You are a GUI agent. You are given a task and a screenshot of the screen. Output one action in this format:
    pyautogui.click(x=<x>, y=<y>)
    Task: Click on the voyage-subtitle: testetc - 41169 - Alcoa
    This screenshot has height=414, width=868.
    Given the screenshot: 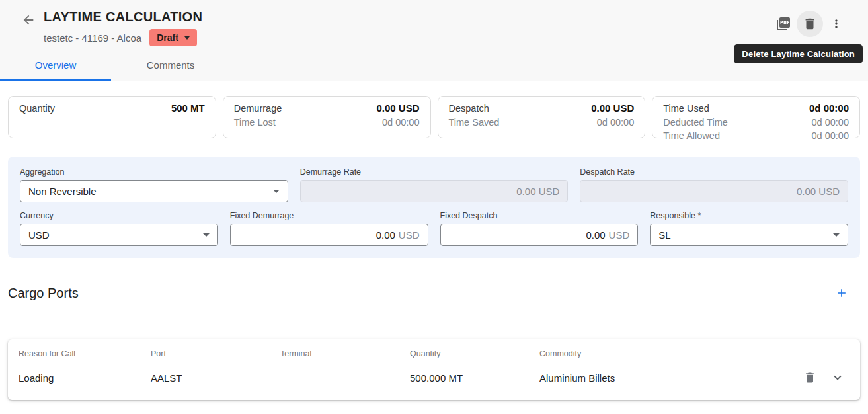 What is the action you would take?
    pyautogui.click(x=93, y=38)
    